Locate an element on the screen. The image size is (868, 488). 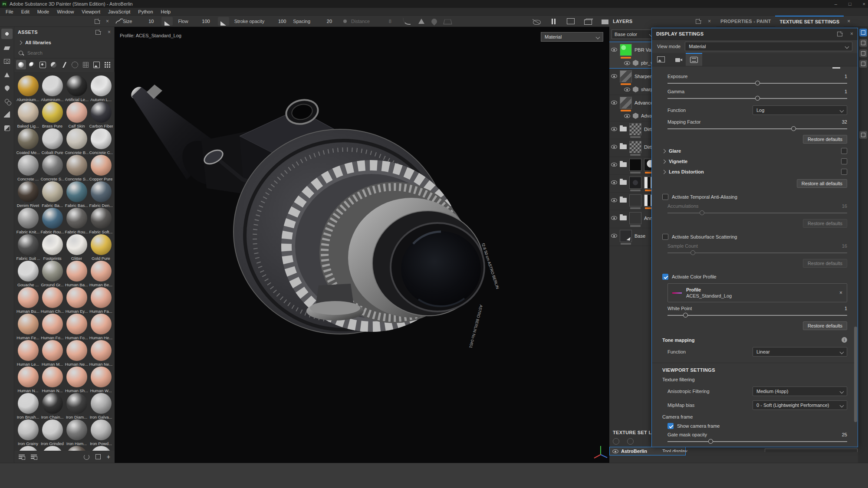
material-item: Gouache ... is located at coordinates (28, 274).